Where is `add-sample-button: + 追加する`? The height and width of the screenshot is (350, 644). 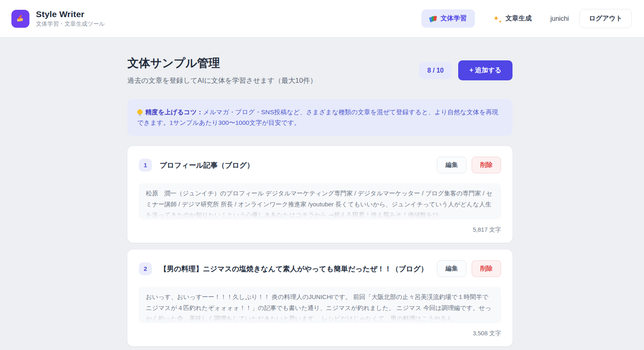 add-sample-button: + 追加する is located at coordinates (485, 70).